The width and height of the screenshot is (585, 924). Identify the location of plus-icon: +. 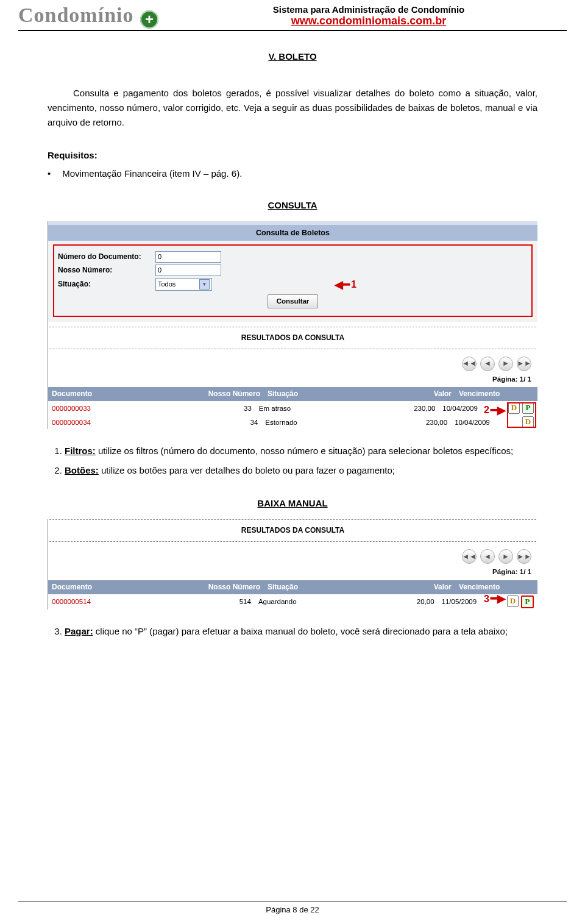
(149, 20).